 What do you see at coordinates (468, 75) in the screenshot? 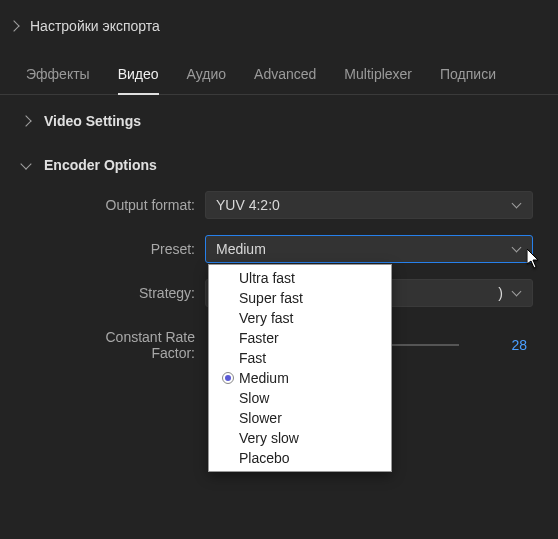
I see `tab-captions: Подписи` at bounding box center [468, 75].